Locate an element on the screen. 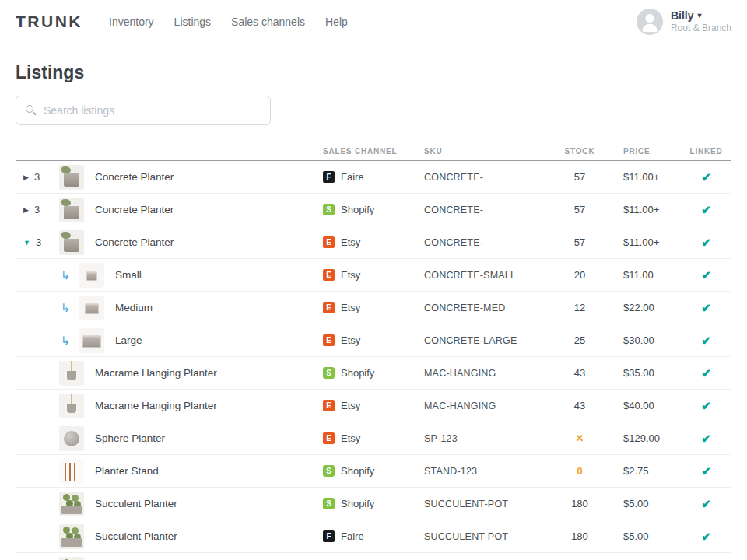 The height and width of the screenshot is (560, 747). sku-cell: CONCRETE-LARGE is located at coordinates (486, 341).